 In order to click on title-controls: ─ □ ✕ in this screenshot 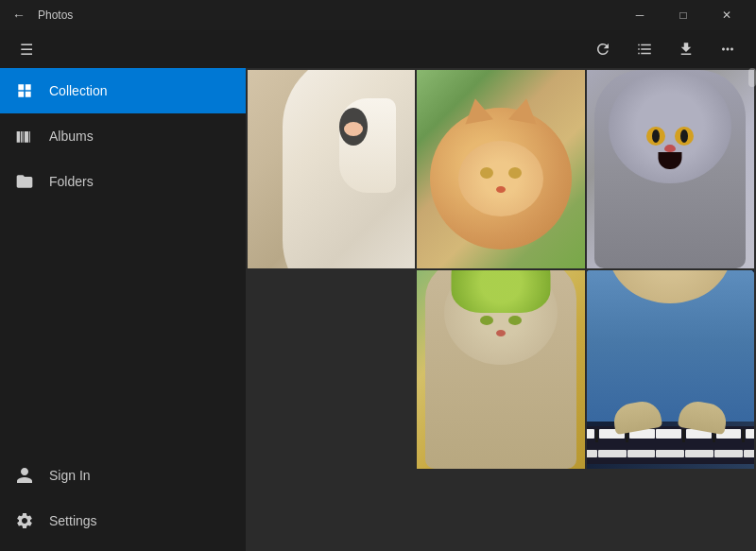, I will do `click(683, 15)`.